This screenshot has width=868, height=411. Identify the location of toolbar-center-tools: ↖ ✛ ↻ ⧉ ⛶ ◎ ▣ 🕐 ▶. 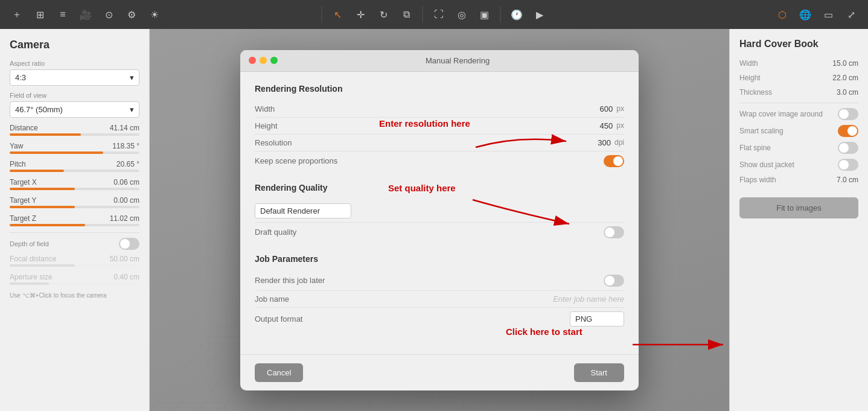
(435, 14).